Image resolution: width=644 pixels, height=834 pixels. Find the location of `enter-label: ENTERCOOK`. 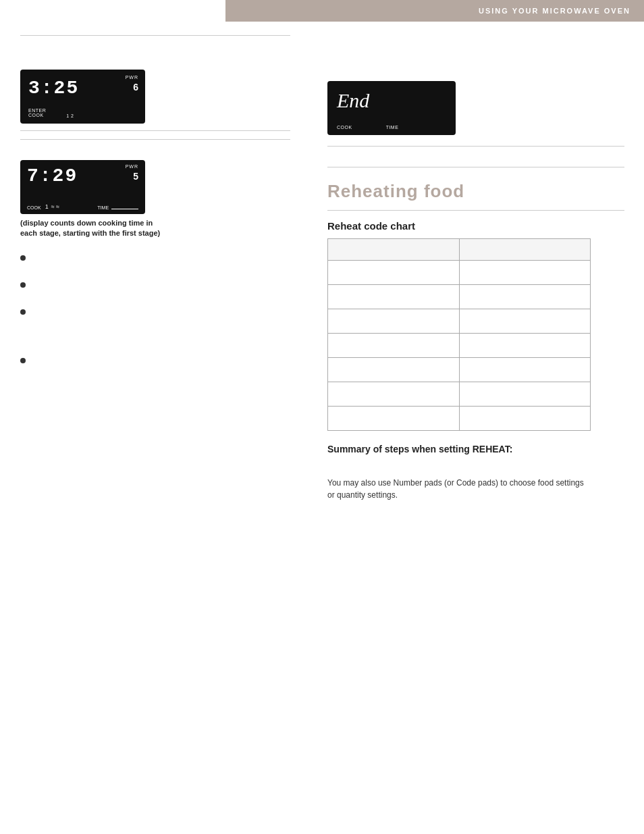

enter-label: ENTERCOOK is located at coordinates (37, 113).